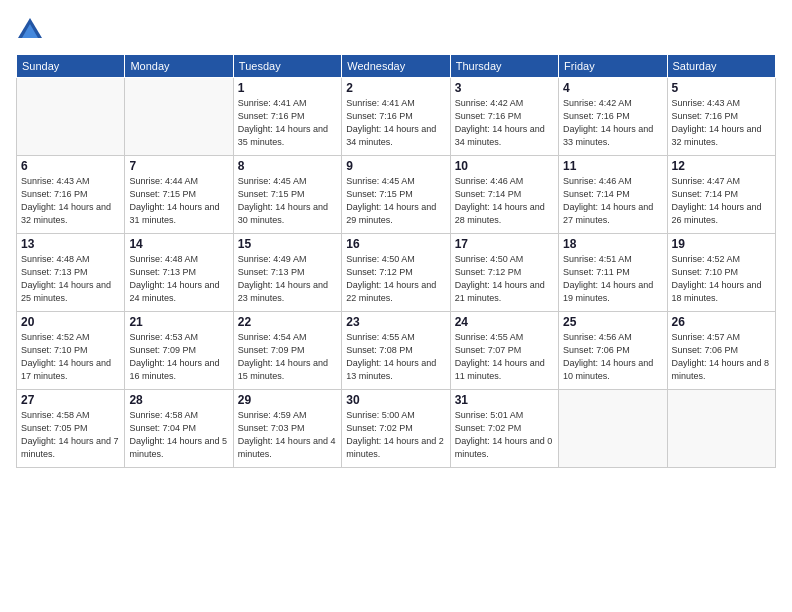  Describe the element at coordinates (721, 66) in the screenshot. I see `weekday-header: Saturday` at that location.